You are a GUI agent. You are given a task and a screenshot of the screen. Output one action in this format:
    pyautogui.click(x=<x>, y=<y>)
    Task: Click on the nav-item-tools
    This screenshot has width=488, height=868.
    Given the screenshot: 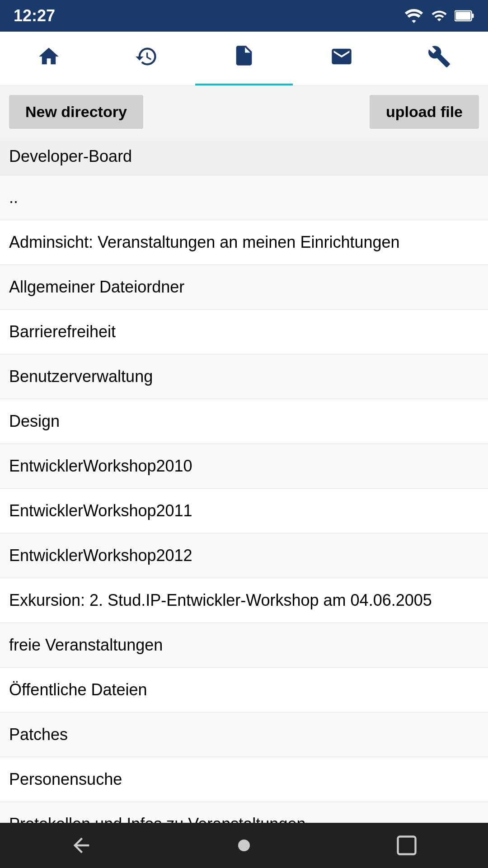 What is the action you would take?
    pyautogui.click(x=439, y=59)
    